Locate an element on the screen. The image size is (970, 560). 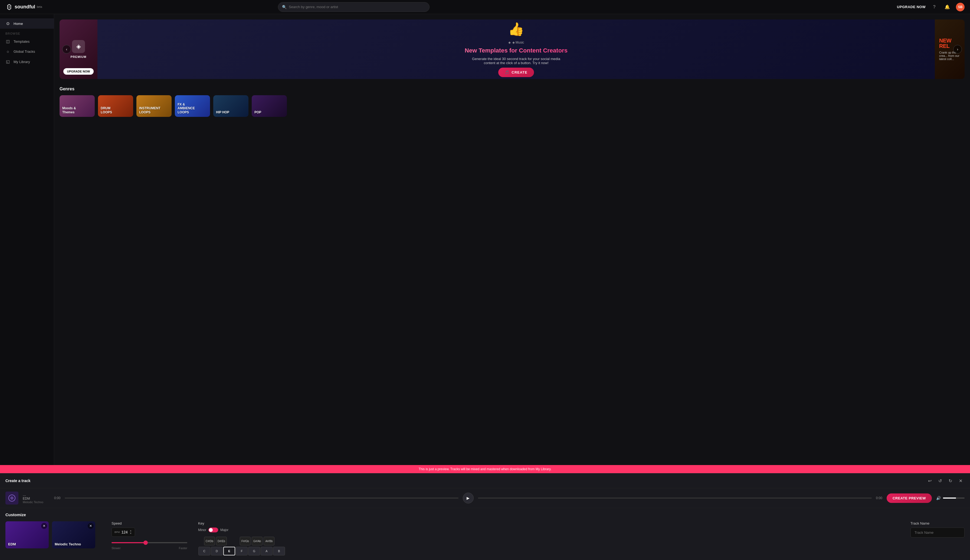
genre-card-drum-loops: DRUMLOOPS is located at coordinates (115, 106).